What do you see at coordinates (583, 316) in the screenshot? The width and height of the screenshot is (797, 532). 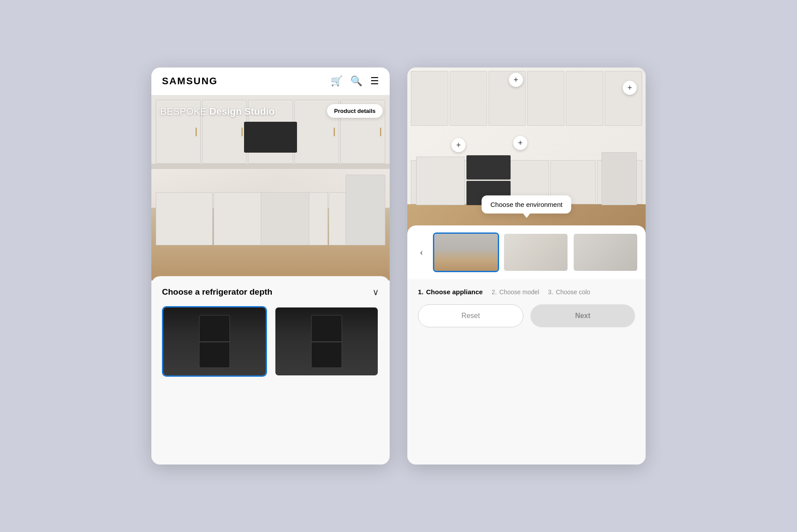 I see `next-button: Next` at bounding box center [583, 316].